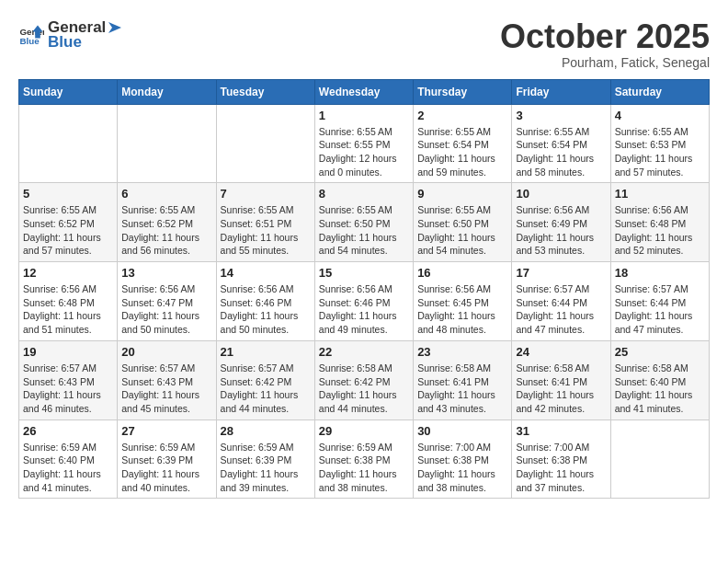 The height and width of the screenshot is (563, 728). Describe the element at coordinates (605, 63) in the screenshot. I see `location: Pourham, Fatick, Senegal` at that location.